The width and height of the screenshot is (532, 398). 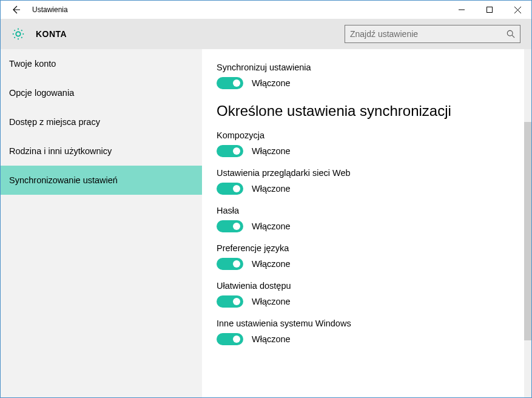 What do you see at coordinates (366, 286) in the screenshot?
I see `setting-label: Ułatwienia dostępu` at bounding box center [366, 286].